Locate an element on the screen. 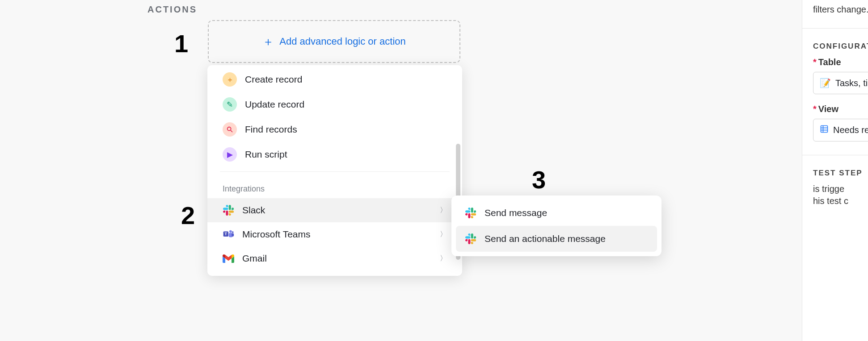 The height and width of the screenshot is (341, 868). action-update-record: ✎ Update record is located at coordinates (335, 104).